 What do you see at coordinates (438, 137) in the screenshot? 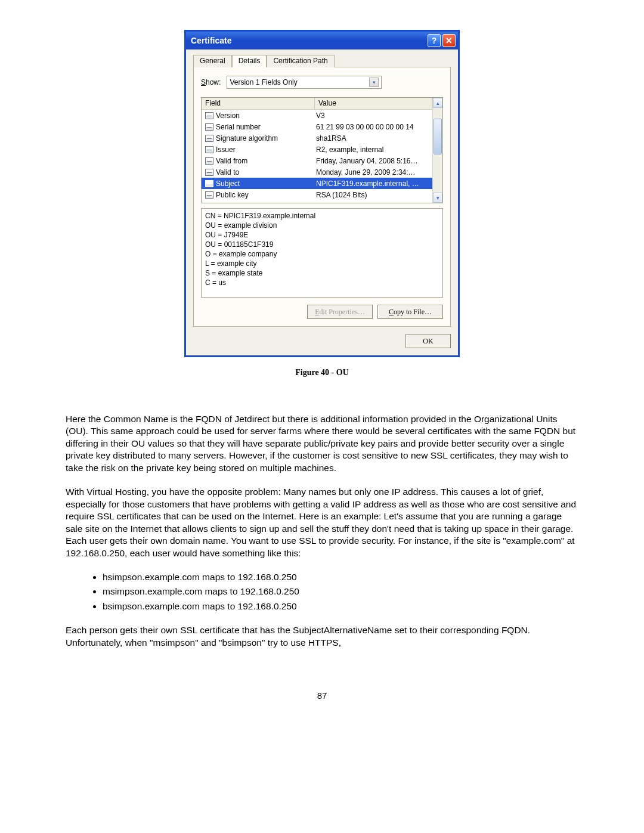
I see `scroll-thumb` at bounding box center [438, 137].